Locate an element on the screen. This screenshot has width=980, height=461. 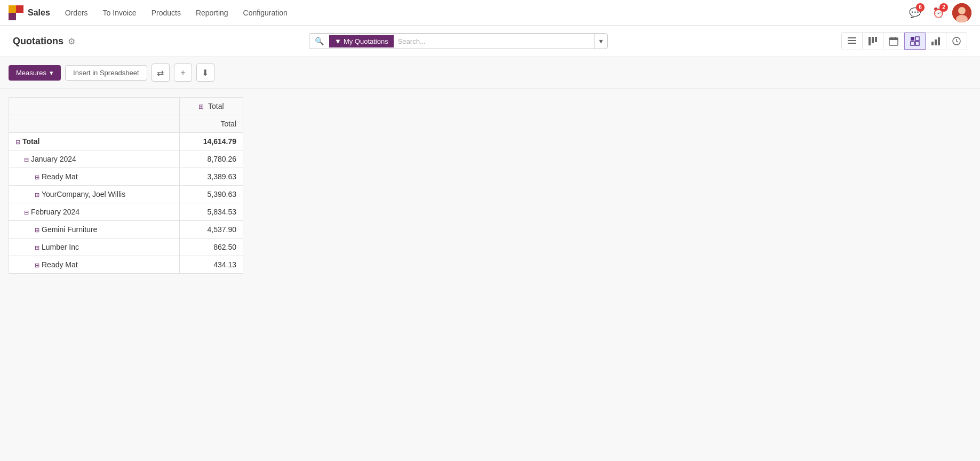
table-row: ⊞Ready Mat434.13 is located at coordinates (126, 265).